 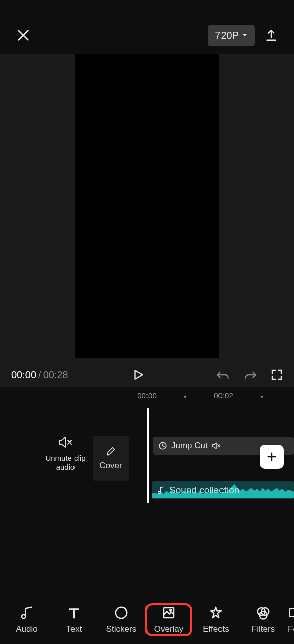 What do you see at coordinates (169, 613) in the screenshot?
I see `overlay-icon` at bounding box center [169, 613].